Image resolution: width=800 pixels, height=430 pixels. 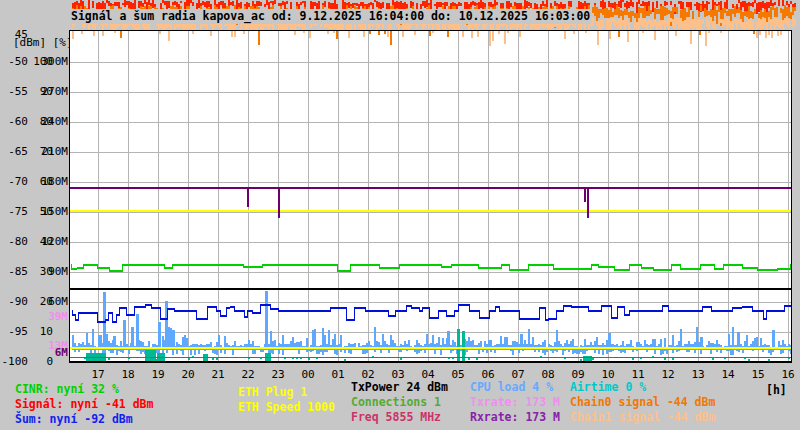 What do you see at coordinates (430, 348) in the screenshot?
I see `eth-plug-line` at bounding box center [430, 348].